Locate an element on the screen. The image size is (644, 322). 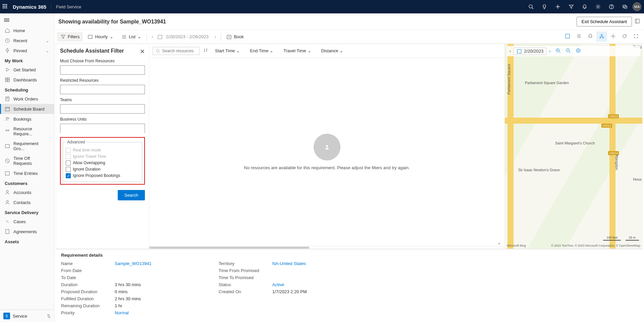
cmd-gear-icon is located at coordinates (613, 37).